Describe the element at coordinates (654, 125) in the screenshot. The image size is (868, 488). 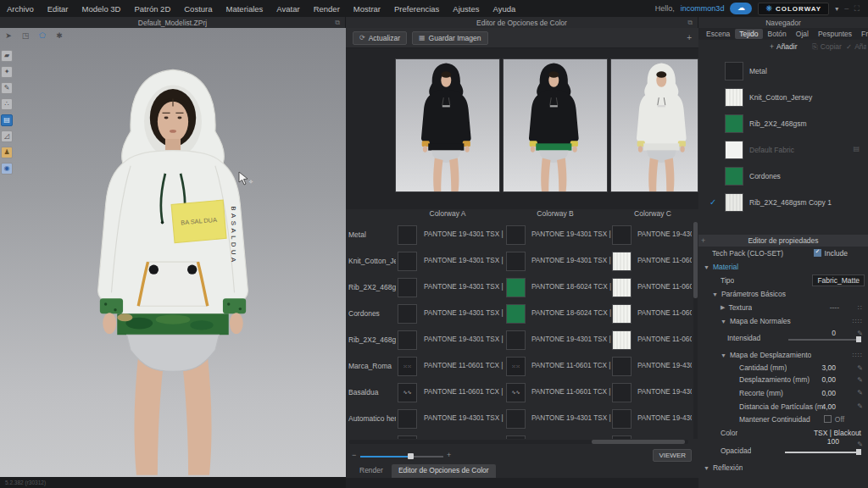
I see `colorway-c-preview` at that location.